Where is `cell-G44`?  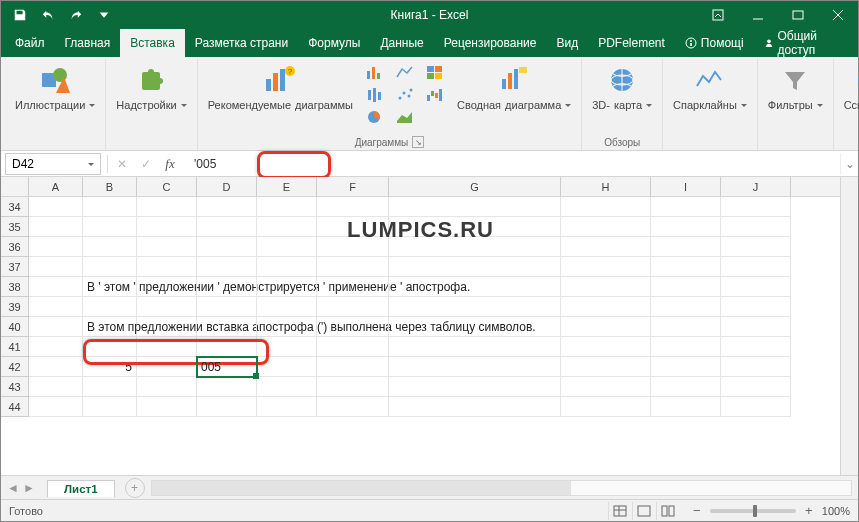
cell-G44 is located at coordinates (475, 407).